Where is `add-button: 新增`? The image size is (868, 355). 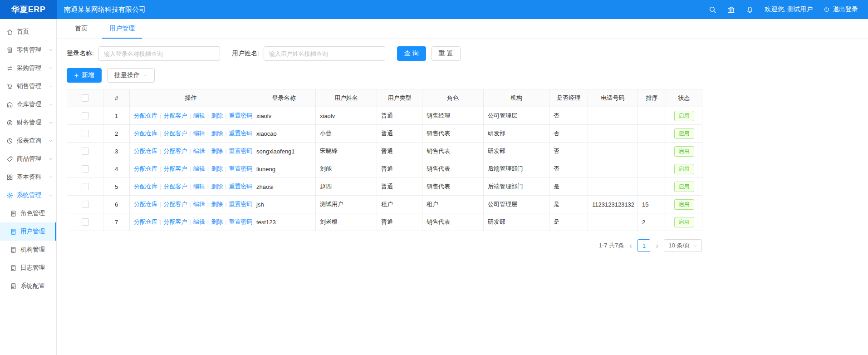
add-button: 新增 is located at coordinates (84, 75).